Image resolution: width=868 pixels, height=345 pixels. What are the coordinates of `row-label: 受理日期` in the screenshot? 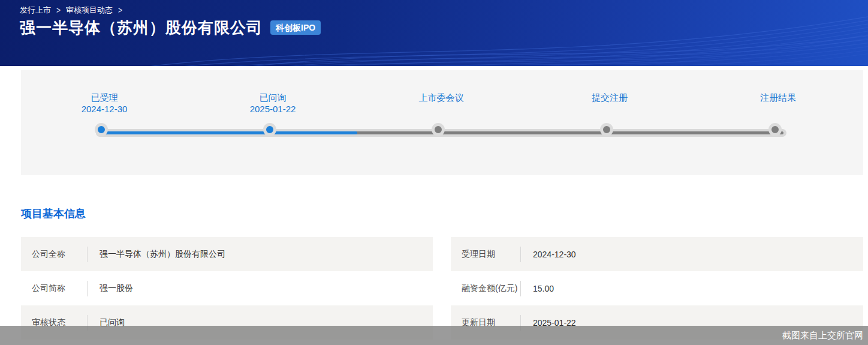 It's located at (491, 254).